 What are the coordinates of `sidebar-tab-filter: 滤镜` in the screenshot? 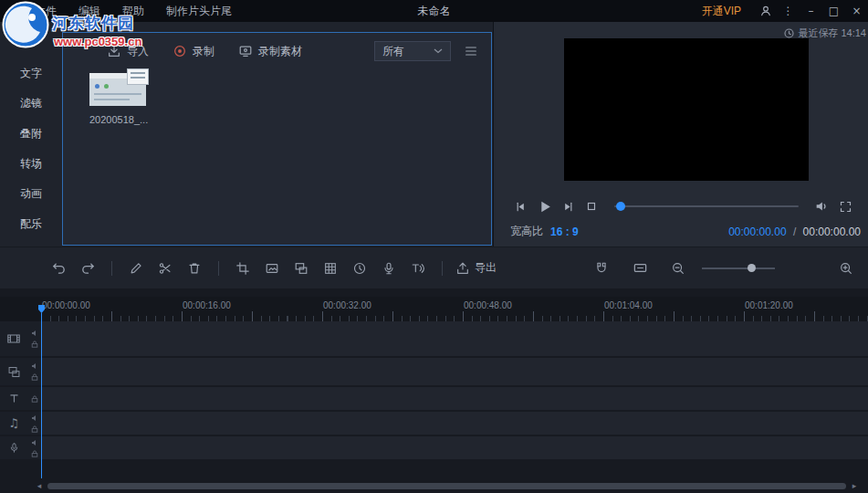 It's located at (31, 104).